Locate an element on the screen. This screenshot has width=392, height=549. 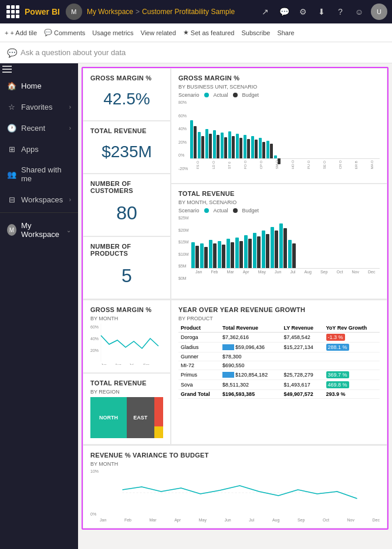
sidebar-item-apps: ⊞ Apps is located at coordinates (39, 149).